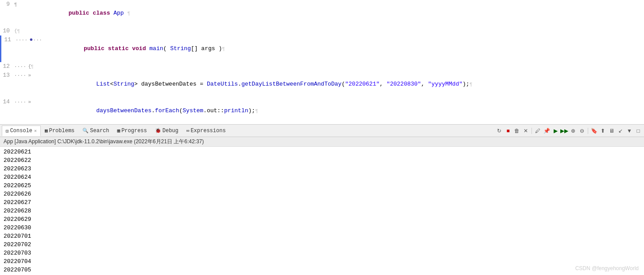 The width and height of the screenshot is (644, 275). I want to click on output-line-12: 20220702, so click(322, 245).